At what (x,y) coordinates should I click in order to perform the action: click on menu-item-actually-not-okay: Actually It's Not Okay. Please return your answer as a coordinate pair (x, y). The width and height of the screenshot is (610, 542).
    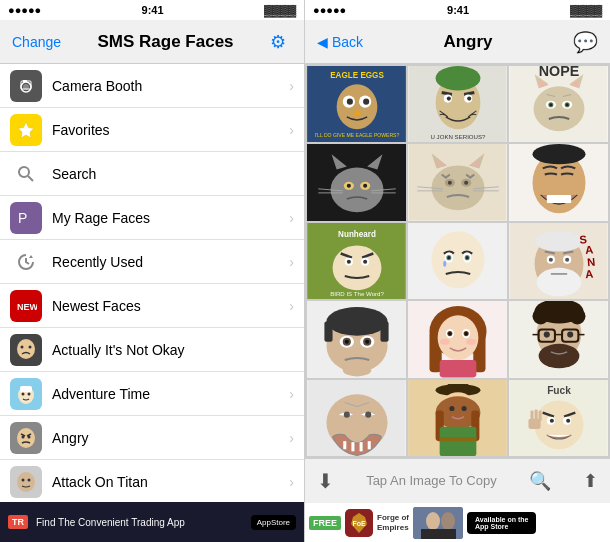
    Looking at the image, I should click on (152, 350).